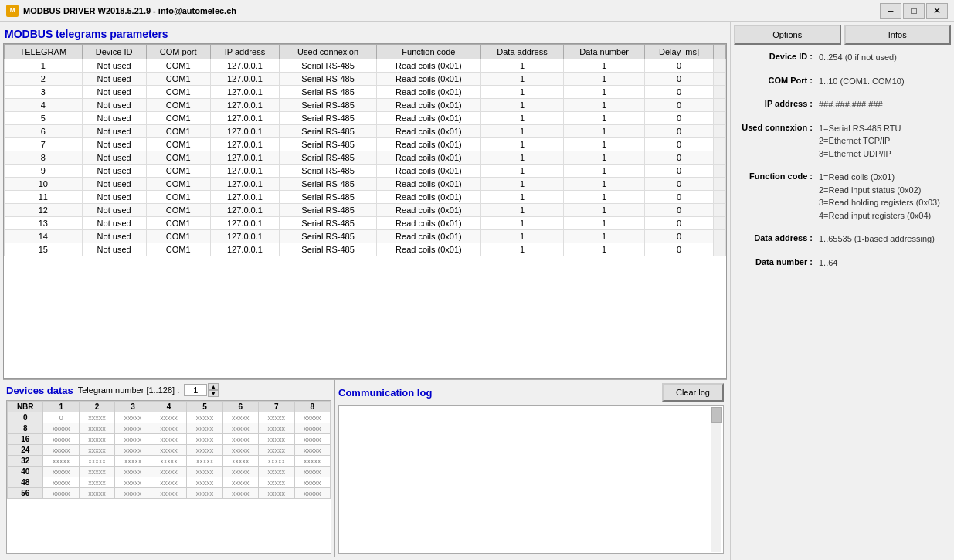 The height and width of the screenshot is (560, 954). Describe the element at coordinates (40, 391) in the screenshot. I see `devices-title: Devices datas` at that location.